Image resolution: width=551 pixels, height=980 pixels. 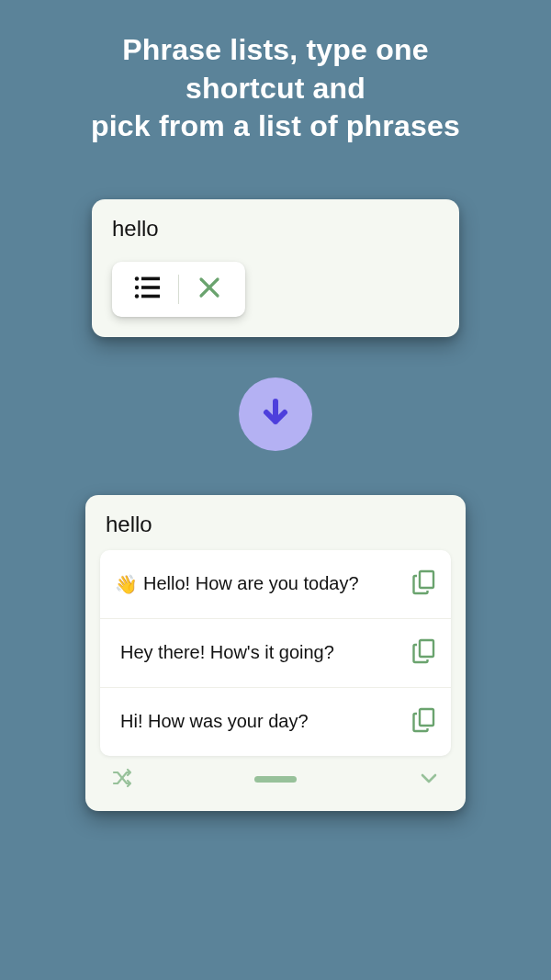 I want to click on suggestion-toolbar, so click(x=178, y=289).